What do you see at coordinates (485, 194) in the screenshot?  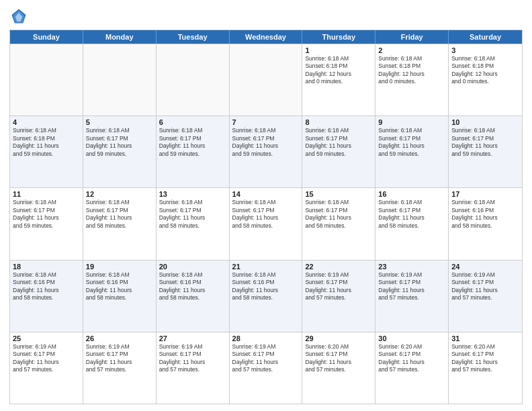 I see `day-number: 17` at bounding box center [485, 194].